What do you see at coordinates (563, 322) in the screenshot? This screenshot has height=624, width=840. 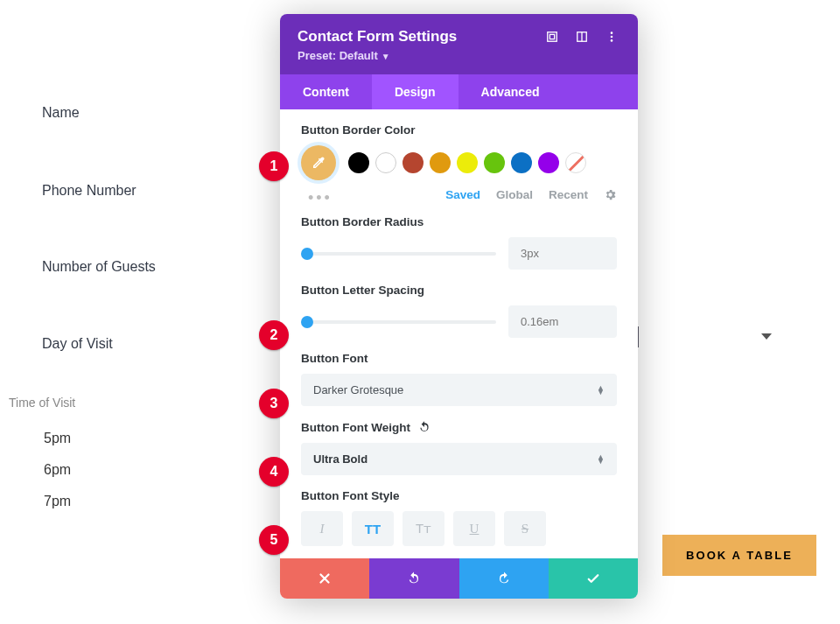 I see `letter-spacing-value: 0.16em` at bounding box center [563, 322].